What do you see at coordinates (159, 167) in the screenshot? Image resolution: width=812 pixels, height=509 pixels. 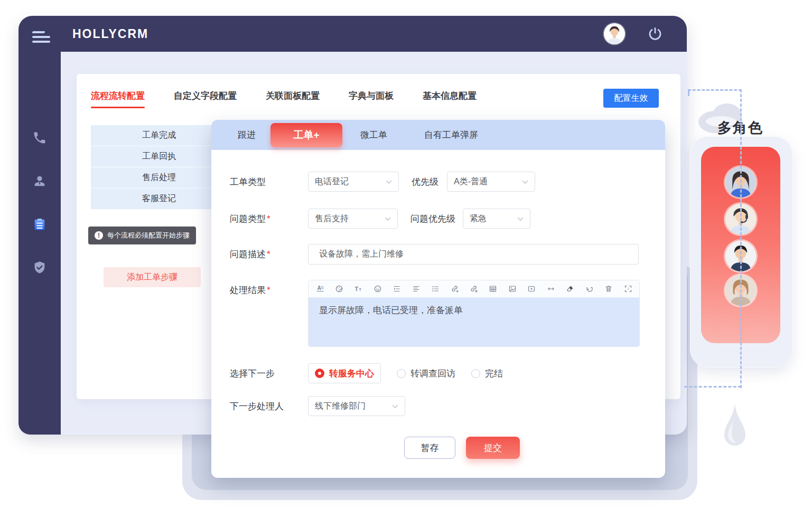 I see `flow-step-list: 工单完成工单回执售后处理客服登记` at bounding box center [159, 167].